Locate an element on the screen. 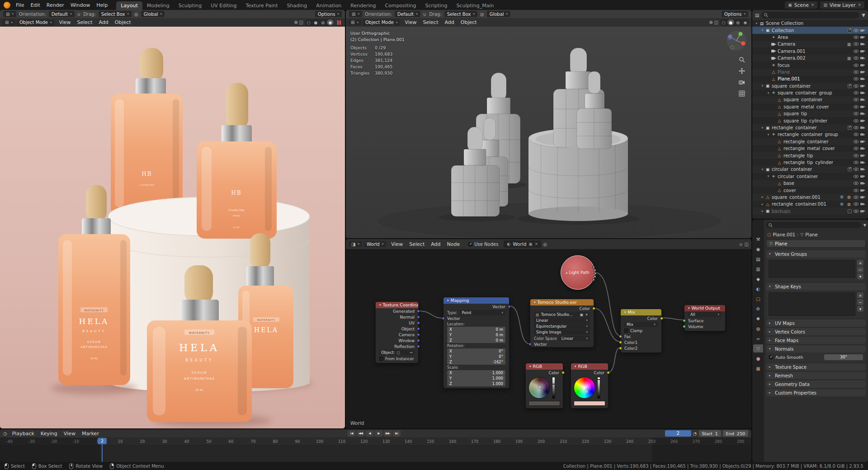 The image size is (868, 470). outliner-row-circular-container: ▾circular_container is located at coordinates (810, 176).